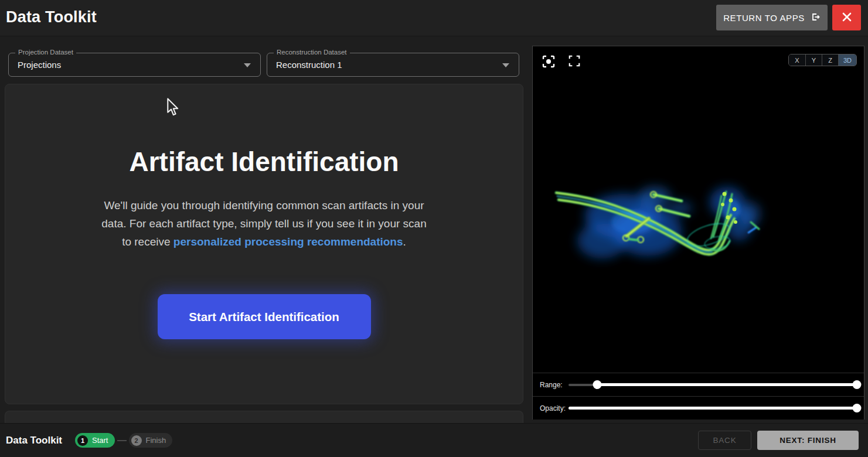 Image resolution: width=868 pixels, height=457 pixels. Describe the element at coordinates (778, 441) in the screenshot. I see `footer-actions: BACK NEXT: FINISH` at that location.